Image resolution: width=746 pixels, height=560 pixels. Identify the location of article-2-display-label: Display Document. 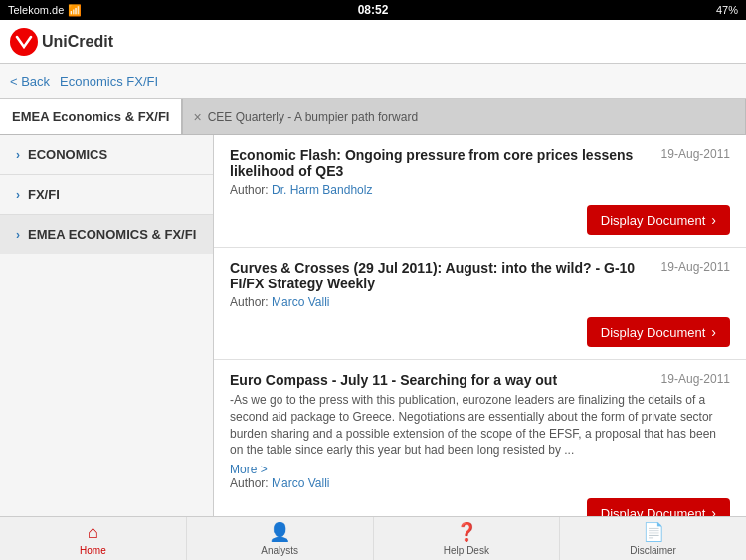
(653, 332).